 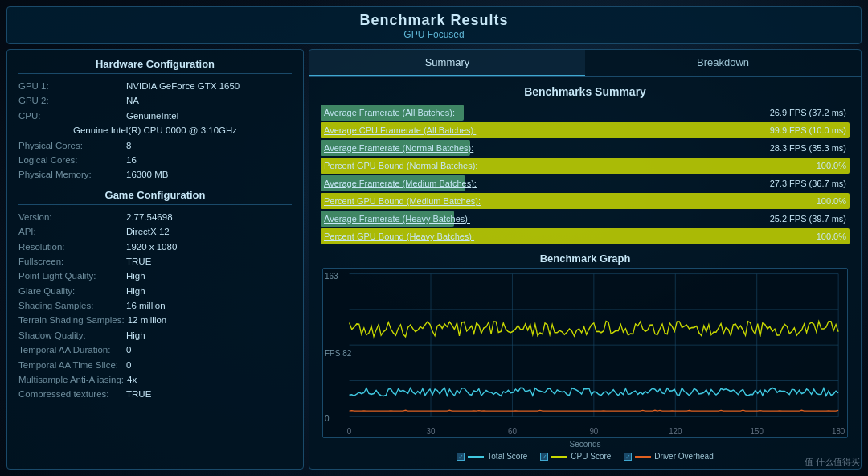 What do you see at coordinates (155, 394) in the screenshot?
I see `game-row: Compressed textures:TRUE` at bounding box center [155, 394].